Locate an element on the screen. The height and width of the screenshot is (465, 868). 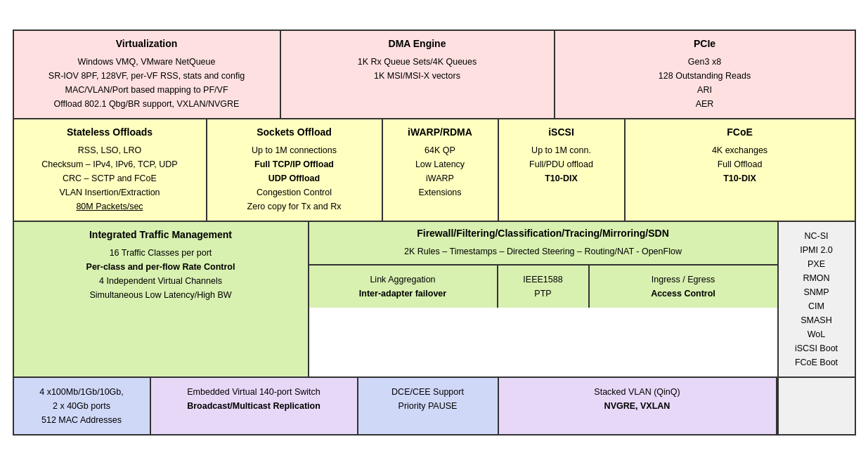
ieee-content: IEEE1588 PTP is located at coordinates (543, 287).